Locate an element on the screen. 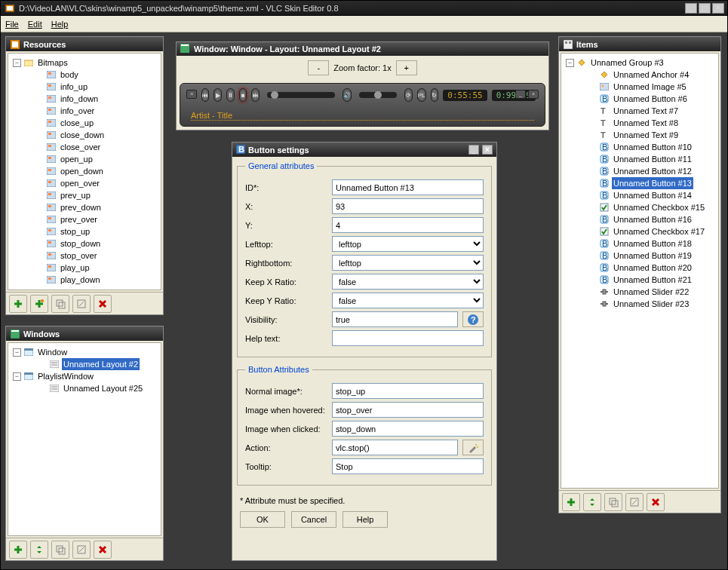 The width and height of the screenshot is (728, 570). input-x is located at coordinates (407, 207).